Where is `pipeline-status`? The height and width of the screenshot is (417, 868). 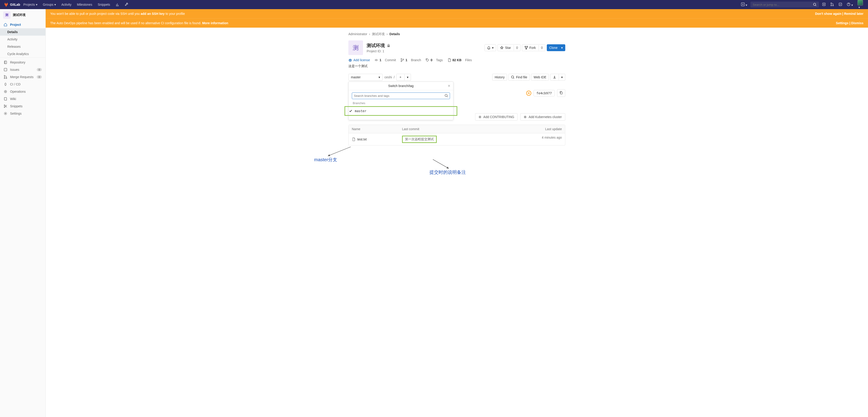 pipeline-status is located at coordinates (529, 93).